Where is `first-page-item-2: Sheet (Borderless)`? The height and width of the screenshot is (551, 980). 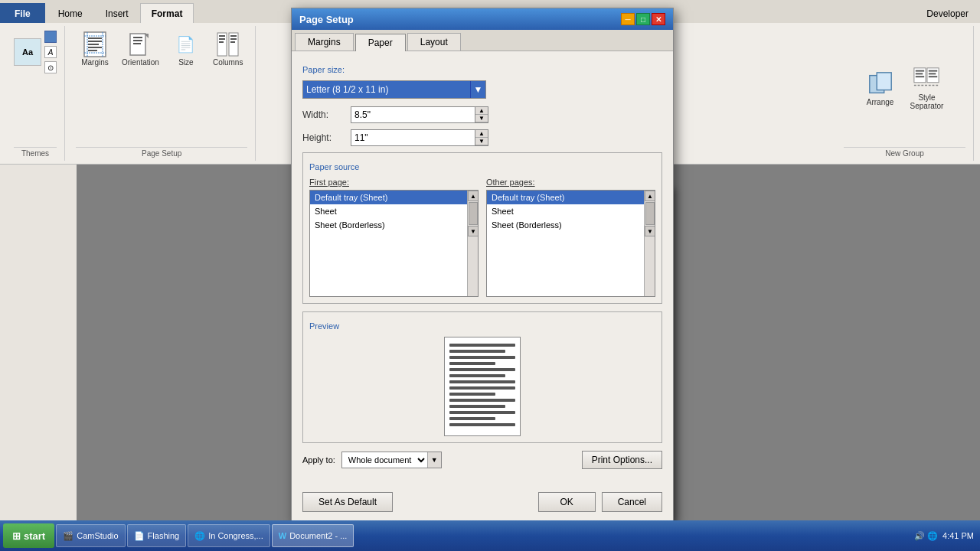
first-page-item-2: Sheet (Borderless) is located at coordinates (394, 225).